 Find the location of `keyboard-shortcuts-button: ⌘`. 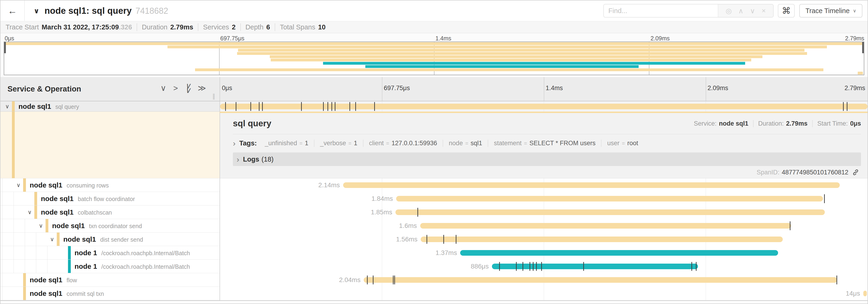

keyboard-shortcuts-button: ⌘ is located at coordinates (786, 11).